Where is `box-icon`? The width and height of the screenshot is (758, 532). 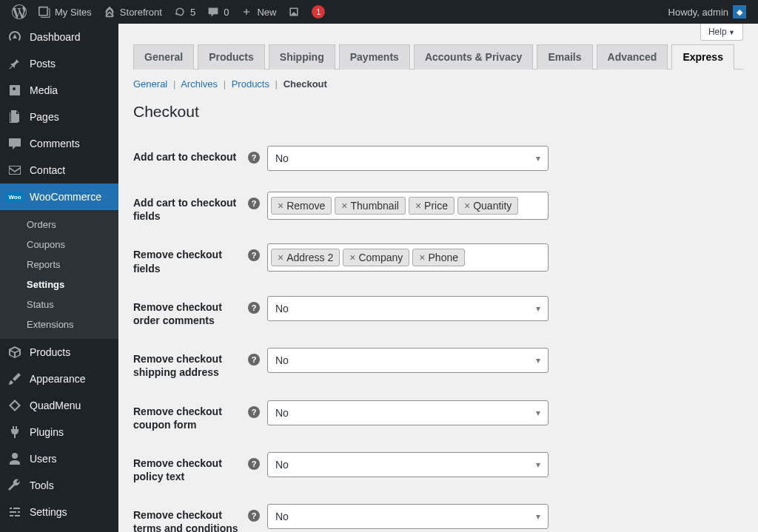
box-icon is located at coordinates (15, 352).